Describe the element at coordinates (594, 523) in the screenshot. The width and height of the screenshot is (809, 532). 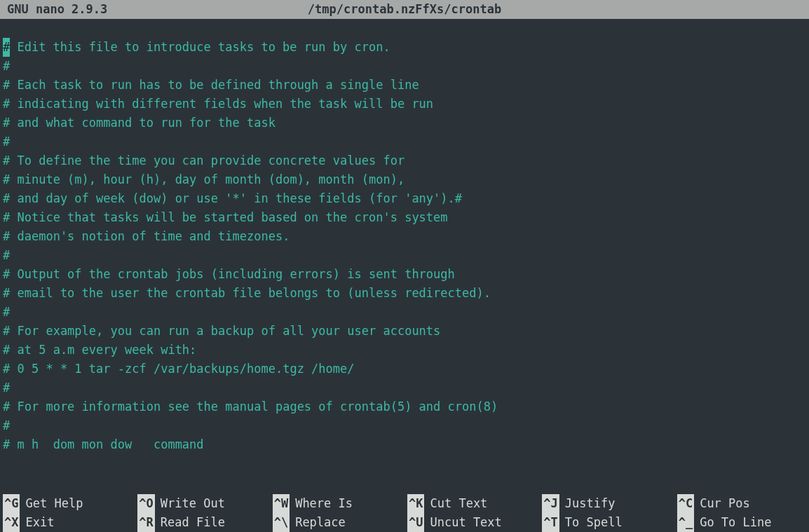
I see `shortcut-label: To Spell` at that location.